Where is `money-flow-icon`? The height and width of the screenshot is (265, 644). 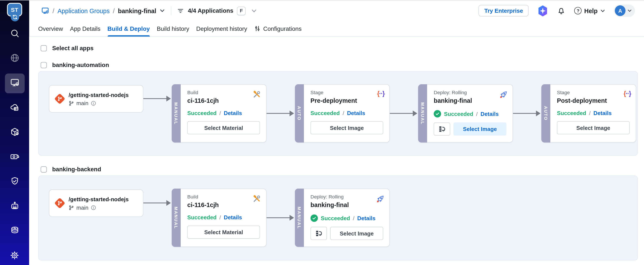 money-flow-icon is located at coordinates (14, 158).